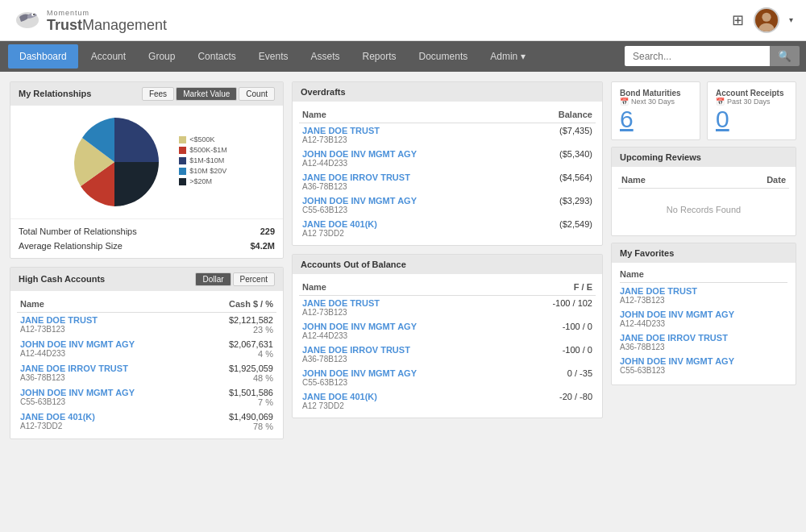  I want to click on my-favorites-panel: My Favorites Name JANE DOE TRUST A12-73B…, so click(704, 314).